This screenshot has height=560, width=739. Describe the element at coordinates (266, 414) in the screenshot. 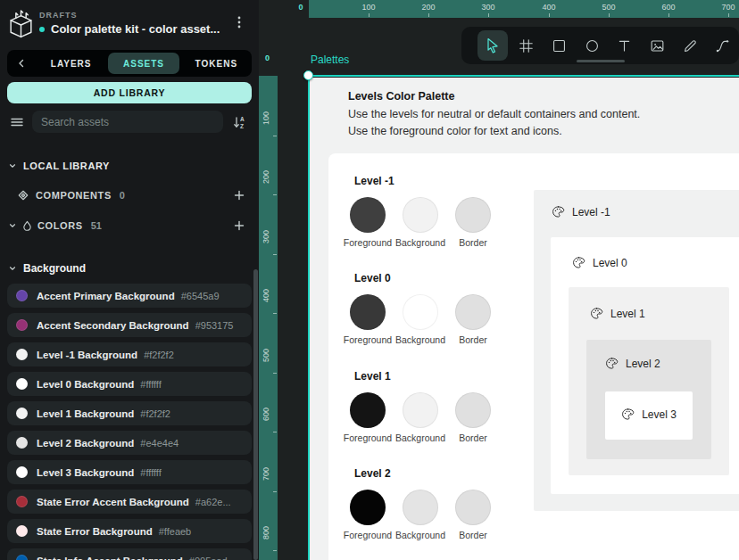

I see `ruler-tick-label: 600` at that location.